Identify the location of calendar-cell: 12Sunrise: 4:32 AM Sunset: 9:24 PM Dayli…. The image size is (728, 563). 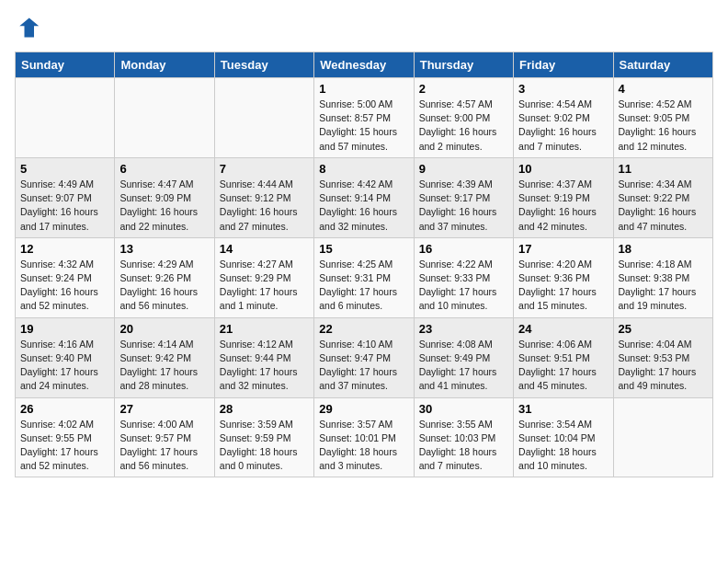
(65, 278).